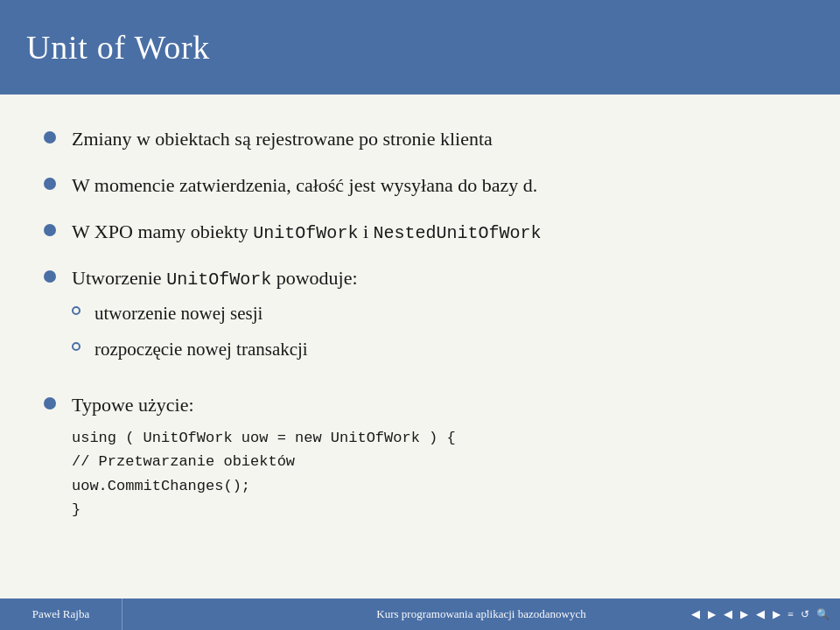  Describe the element at coordinates (178, 313) in the screenshot. I see `sub-text-1: utworzenie nowej sesji` at that location.